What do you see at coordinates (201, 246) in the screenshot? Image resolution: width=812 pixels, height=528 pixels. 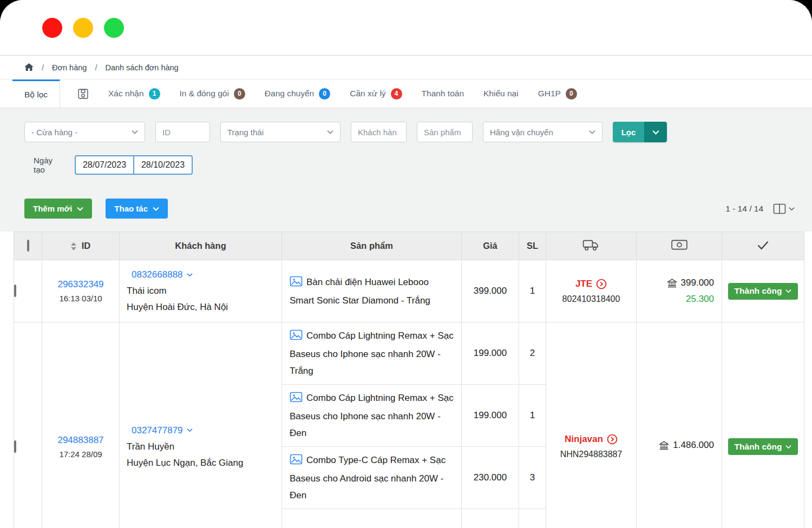 I see `customer-header: Khách hàng` at bounding box center [201, 246].